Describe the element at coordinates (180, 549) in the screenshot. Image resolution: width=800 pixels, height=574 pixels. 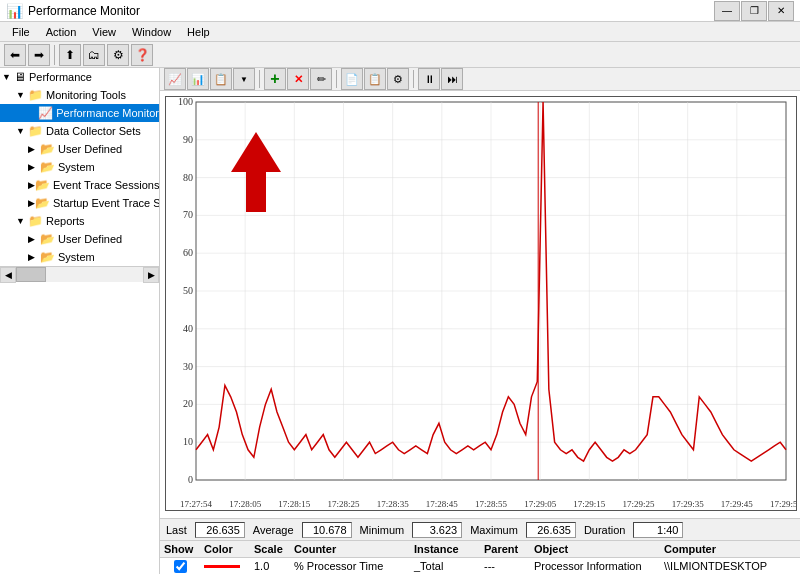
I see `col-header-show: Show` at that location.